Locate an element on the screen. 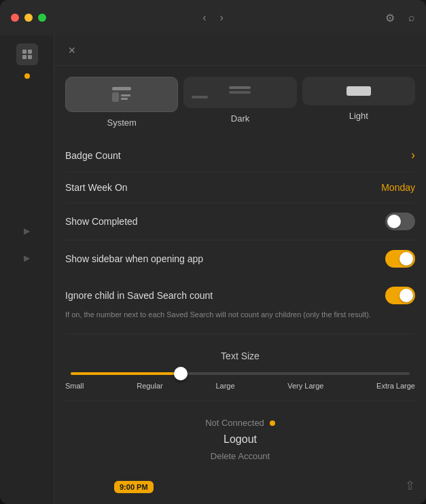 The height and width of the screenshot is (504, 426). badge-count-row: Badge Count › is located at coordinates (241, 156).